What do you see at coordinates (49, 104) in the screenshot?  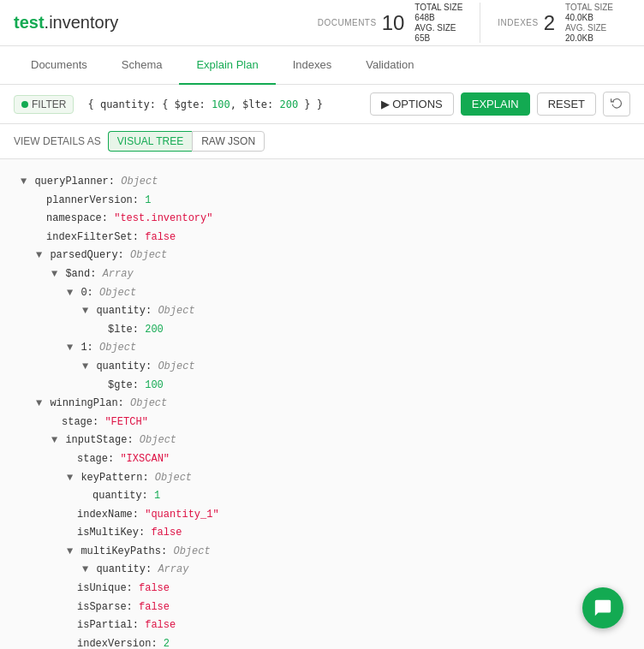 I see `filter-label: FILTER` at bounding box center [49, 104].